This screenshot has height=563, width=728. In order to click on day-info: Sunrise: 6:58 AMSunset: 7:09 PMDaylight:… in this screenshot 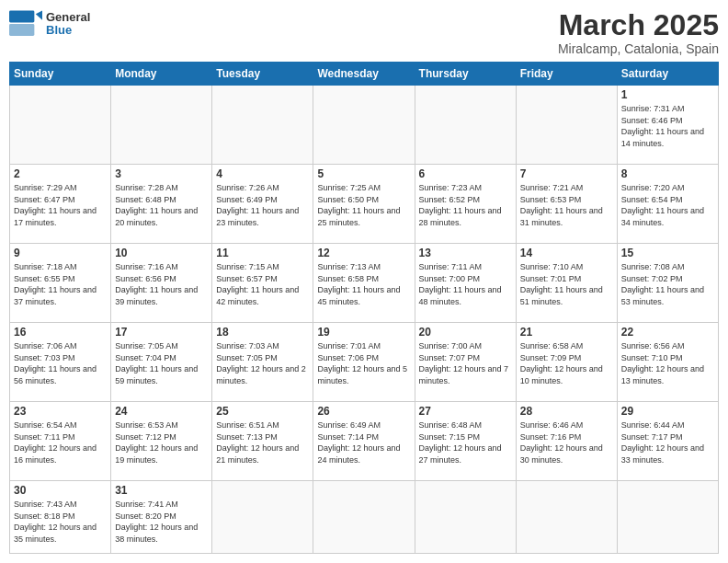, I will do `click(566, 363)`.